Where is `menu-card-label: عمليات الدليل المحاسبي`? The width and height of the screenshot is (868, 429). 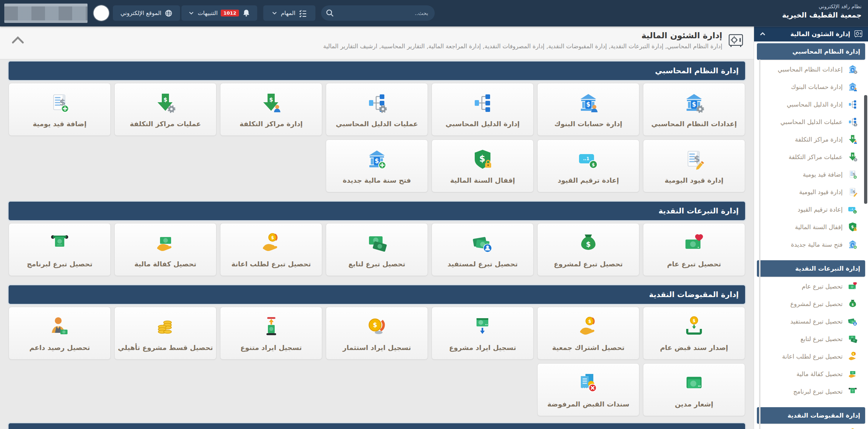
menu-card-label: عمليات الدليل المحاسبي is located at coordinates (377, 124).